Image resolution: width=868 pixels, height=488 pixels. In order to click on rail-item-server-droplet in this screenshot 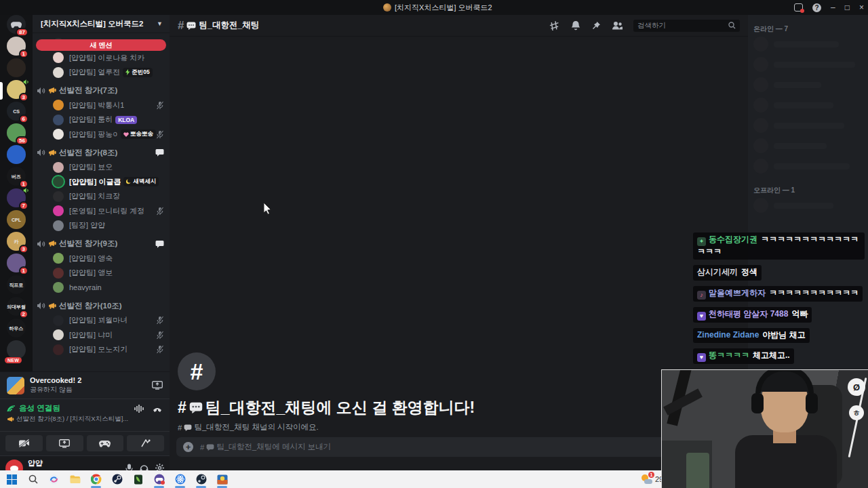, I will do `click(16, 156)`.